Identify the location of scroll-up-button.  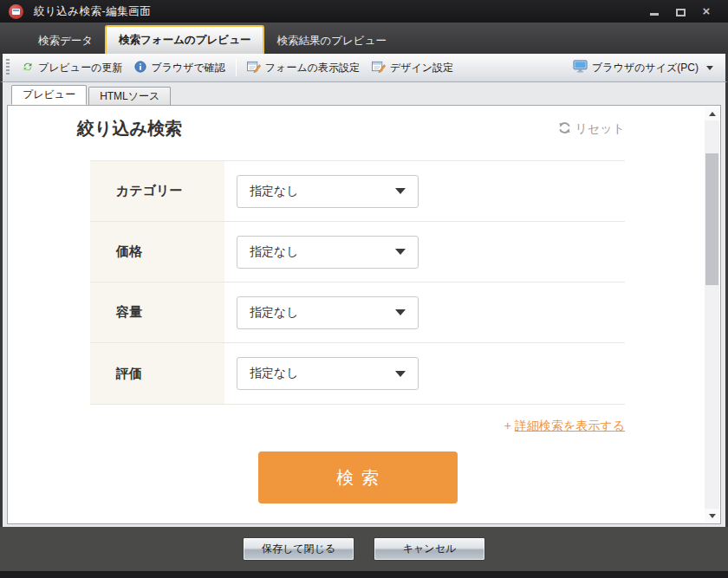
(712, 114).